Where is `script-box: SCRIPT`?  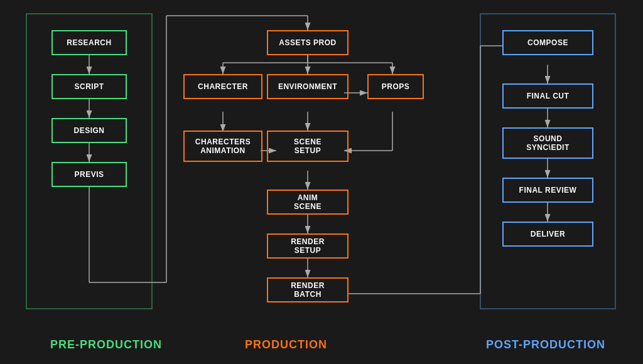 script-box: SCRIPT is located at coordinates (89, 87).